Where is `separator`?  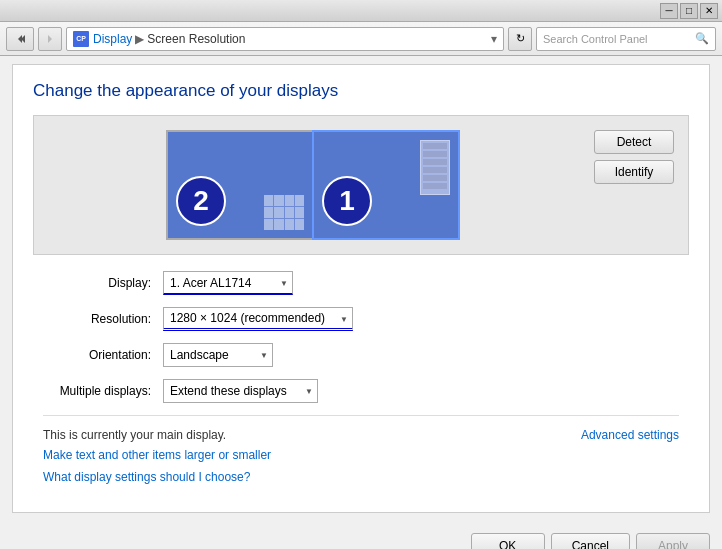 separator is located at coordinates (361, 416).